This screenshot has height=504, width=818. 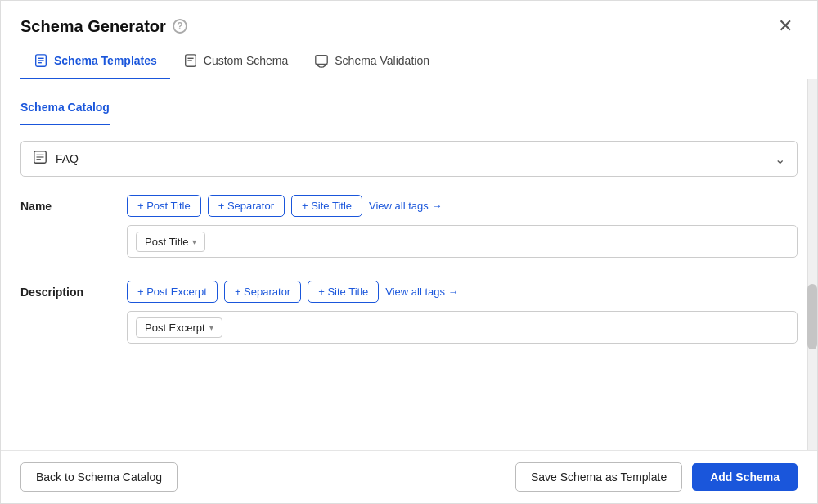 I want to click on tab-custom-schema: Custom Schema, so click(x=236, y=62).